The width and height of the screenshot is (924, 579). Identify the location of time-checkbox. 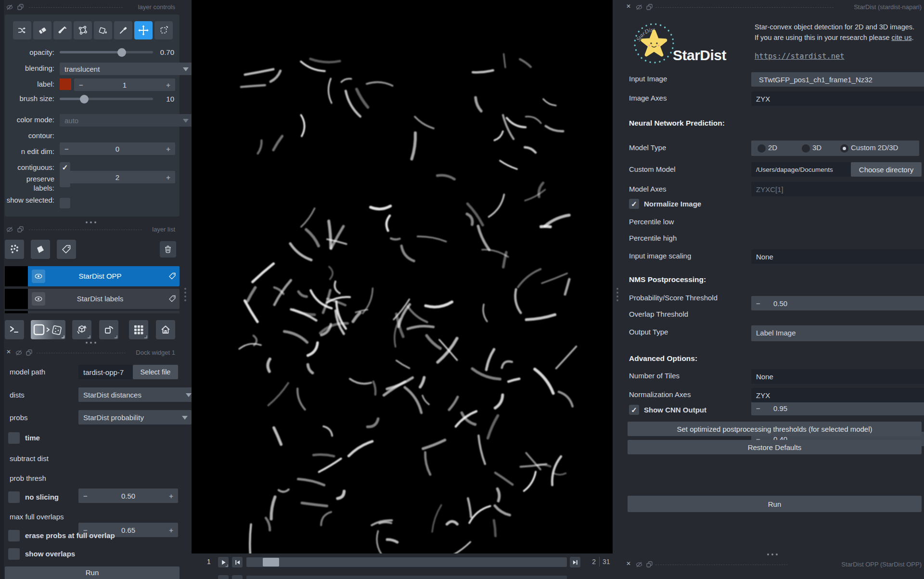
(14, 438).